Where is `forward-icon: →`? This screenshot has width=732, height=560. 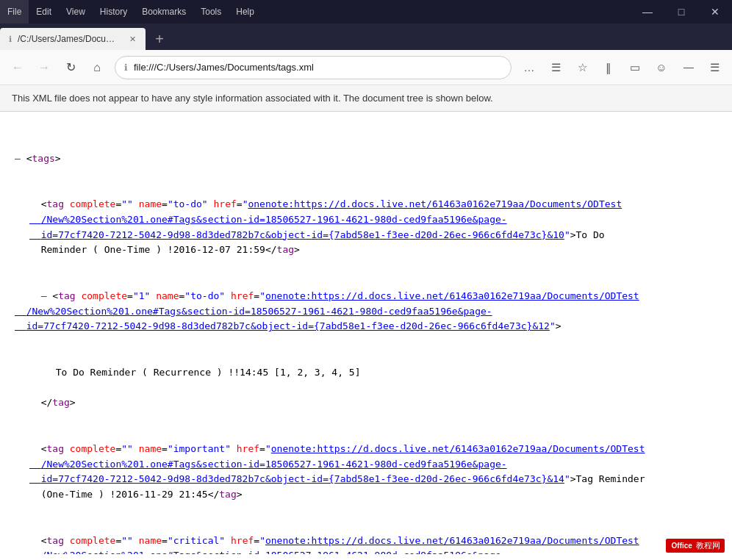
forward-icon: → is located at coordinates (44, 68).